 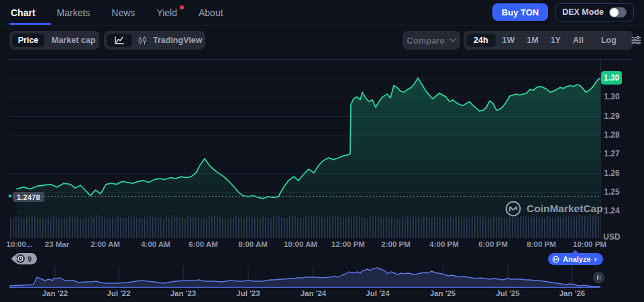 I want to click on tab-news: News, so click(x=123, y=13).